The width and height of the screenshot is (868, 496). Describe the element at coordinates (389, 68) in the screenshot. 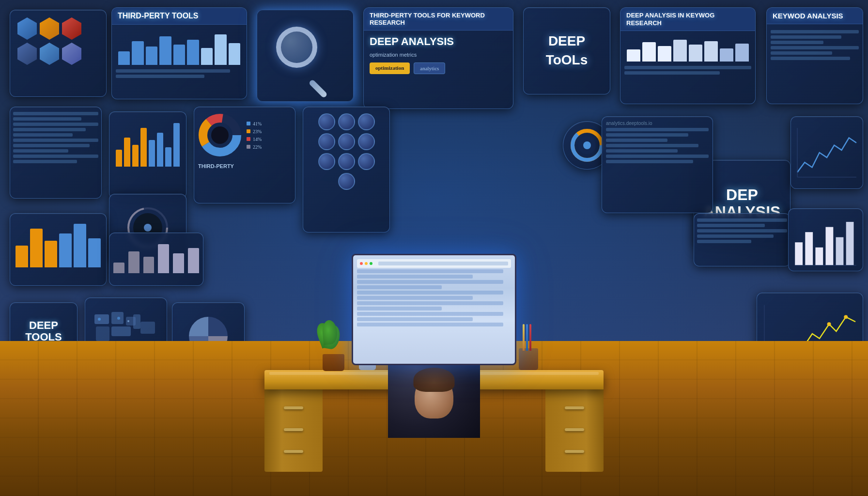

I see `keyword-button-primary: optimization` at that location.